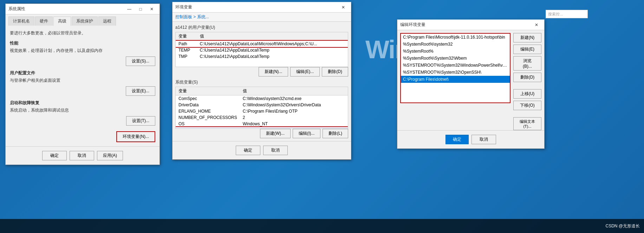 This screenshot has width=644, height=233. I want to click on system-var-name: DriverData, so click(208, 105).